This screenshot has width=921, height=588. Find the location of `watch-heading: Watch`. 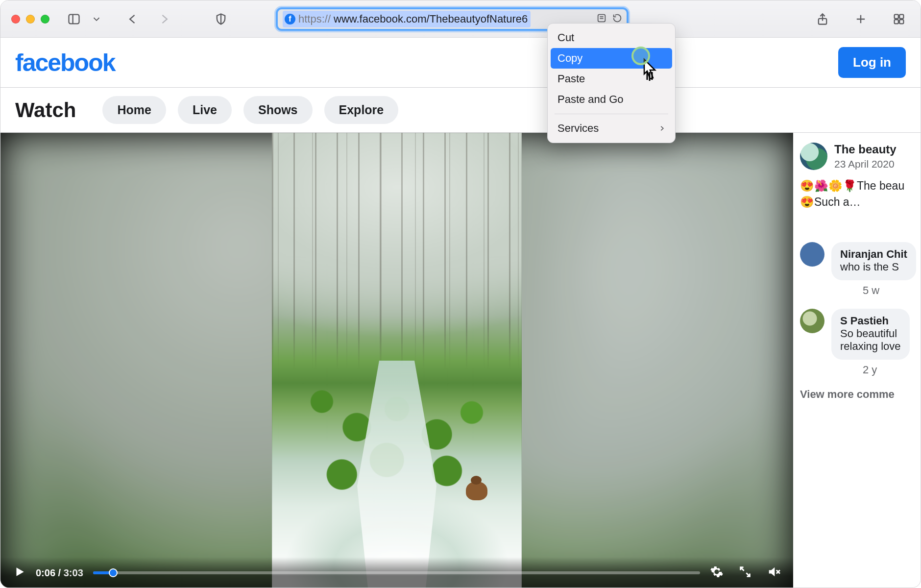

watch-heading: Watch is located at coordinates (46, 110).